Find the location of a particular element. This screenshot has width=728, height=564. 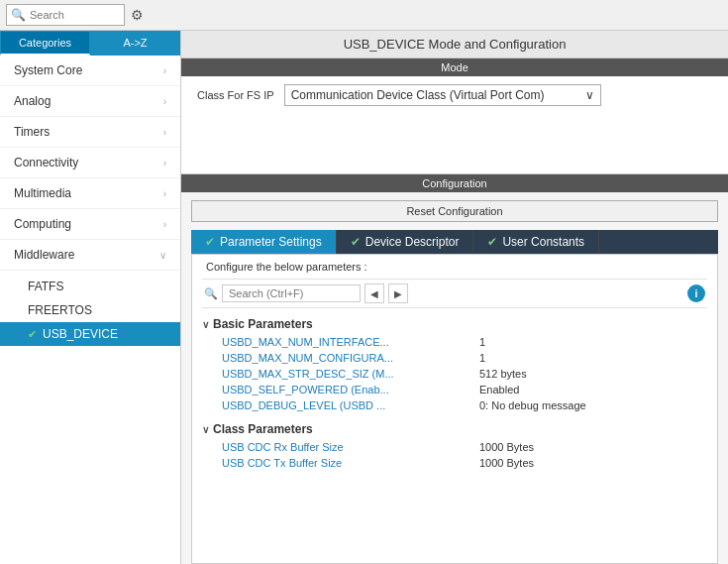

tab-device-descriptor: ✔ Device Descriptor is located at coordinates (406, 242).